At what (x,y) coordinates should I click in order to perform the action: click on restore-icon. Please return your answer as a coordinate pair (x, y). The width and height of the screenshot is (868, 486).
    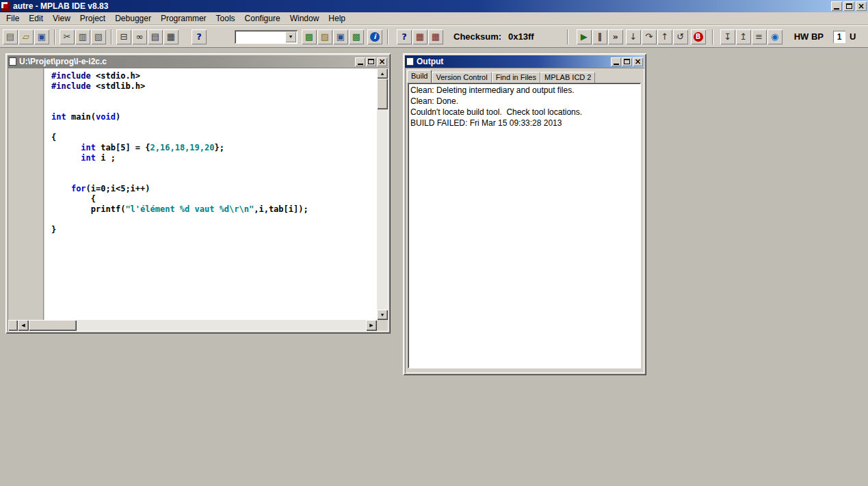
    Looking at the image, I should click on (850, 6).